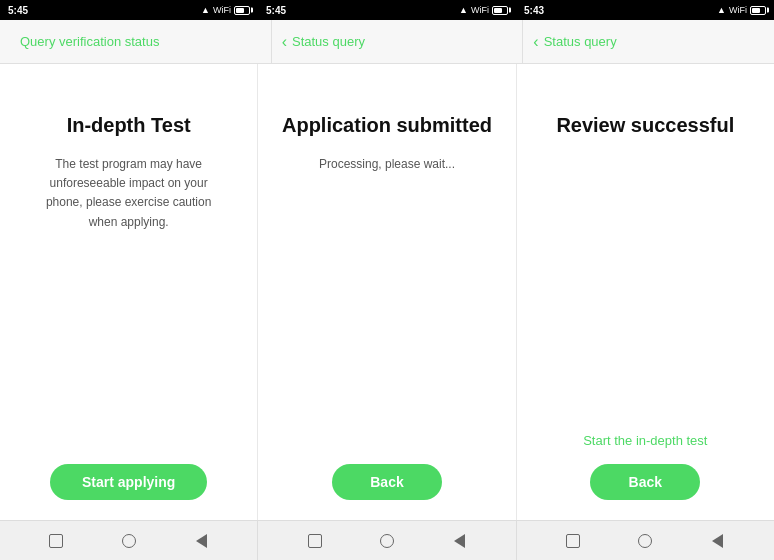  Describe the element at coordinates (459, 541) in the screenshot. I see `triangle-nav-icon-mid` at that location.